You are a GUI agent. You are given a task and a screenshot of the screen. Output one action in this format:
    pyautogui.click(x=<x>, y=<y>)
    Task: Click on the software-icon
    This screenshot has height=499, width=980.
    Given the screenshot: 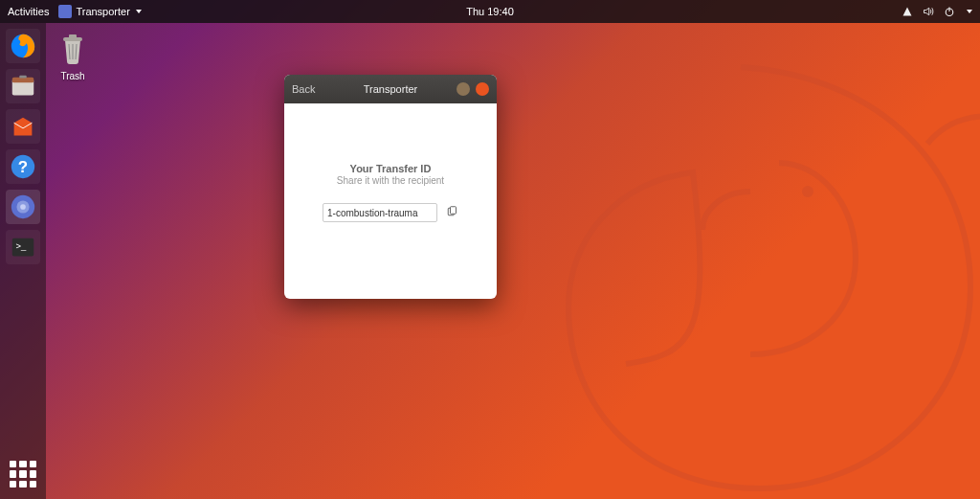 What is the action you would take?
    pyautogui.click(x=23, y=126)
    